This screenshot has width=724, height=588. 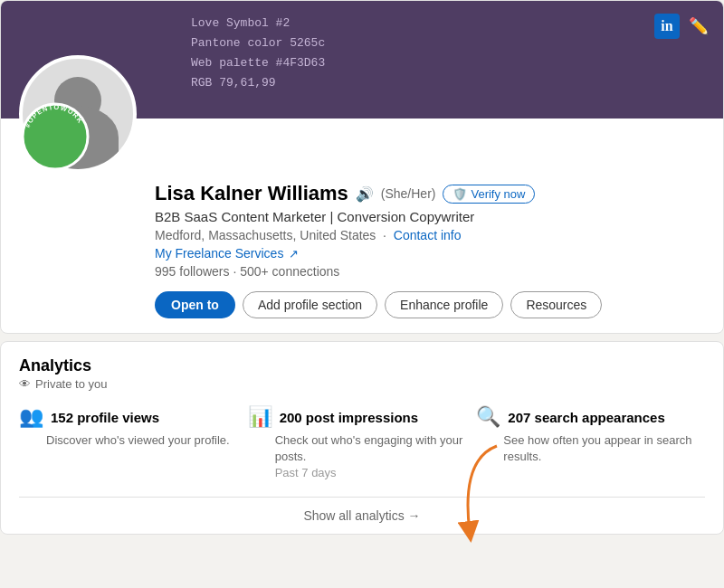 What do you see at coordinates (699, 26) in the screenshot?
I see `edit-cover-icon: ✏️` at bounding box center [699, 26].